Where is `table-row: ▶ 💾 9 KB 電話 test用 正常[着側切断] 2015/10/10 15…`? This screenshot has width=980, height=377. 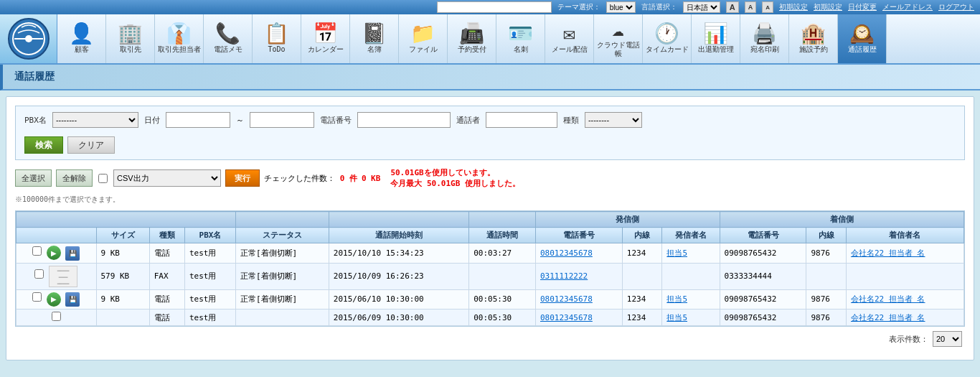 table-row: ▶ 💾 9 KB 電話 test用 正常[着側切断] 2015/10/10 15… is located at coordinates (491, 253).